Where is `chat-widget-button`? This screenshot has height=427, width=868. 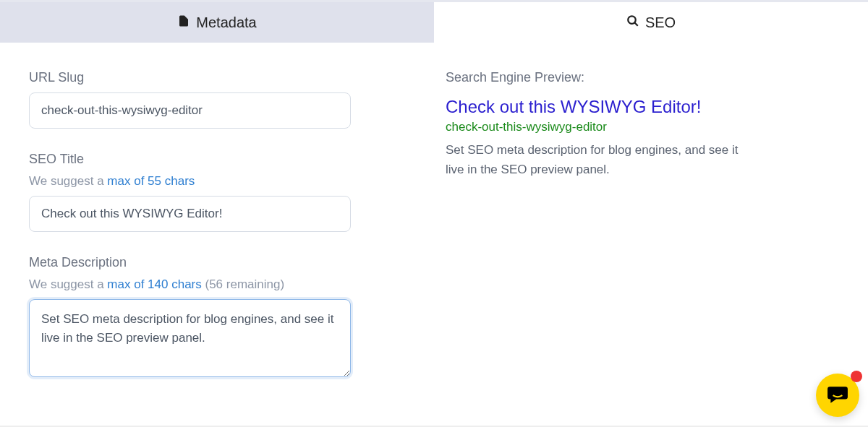 chat-widget-button is located at coordinates (838, 395).